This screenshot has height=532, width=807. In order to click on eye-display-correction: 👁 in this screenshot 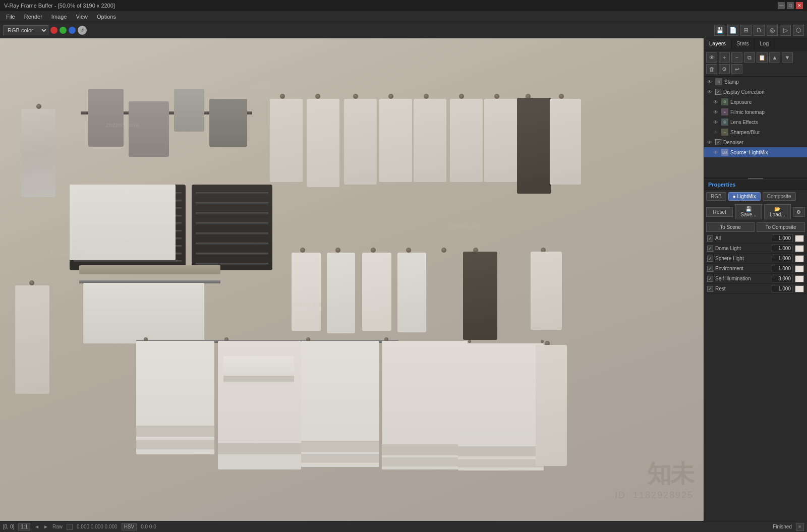, I will do `click(710, 92)`.